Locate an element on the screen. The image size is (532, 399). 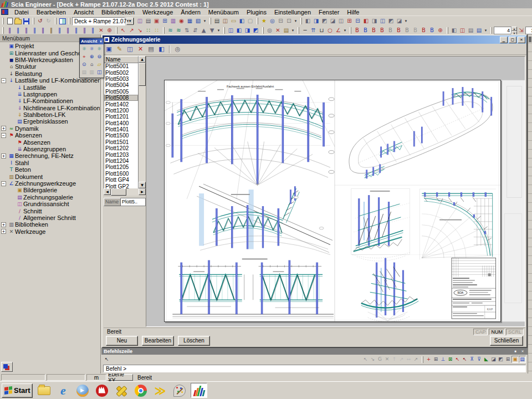
toolbar-icon: ─ is located at coordinates (305, 30).